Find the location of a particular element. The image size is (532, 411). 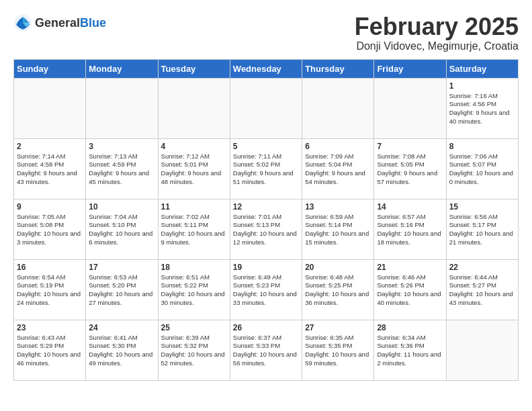

day-info: Sunrise: 6:39 AM Sunset: 5:32 PM Dayligh… is located at coordinates (194, 351).